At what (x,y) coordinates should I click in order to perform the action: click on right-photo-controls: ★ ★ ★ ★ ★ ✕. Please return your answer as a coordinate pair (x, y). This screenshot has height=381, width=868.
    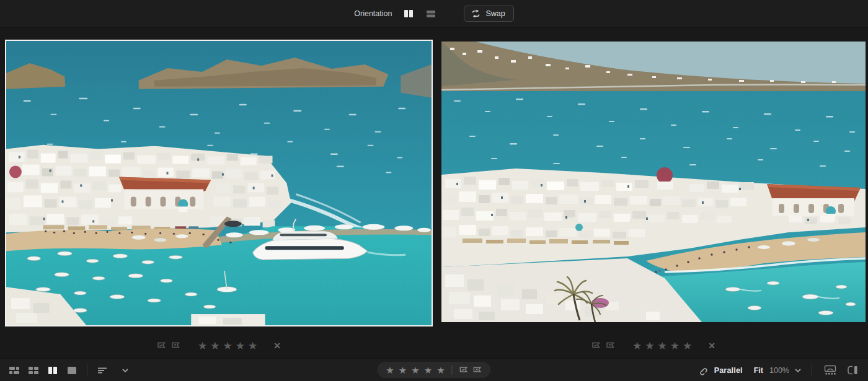
    Looking at the image, I should click on (653, 346).